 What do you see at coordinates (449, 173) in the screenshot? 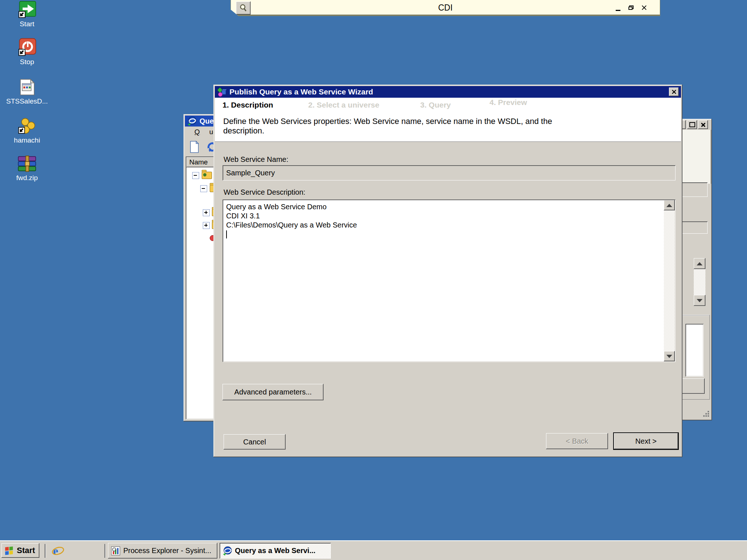
I see `web-service-name-input` at bounding box center [449, 173].